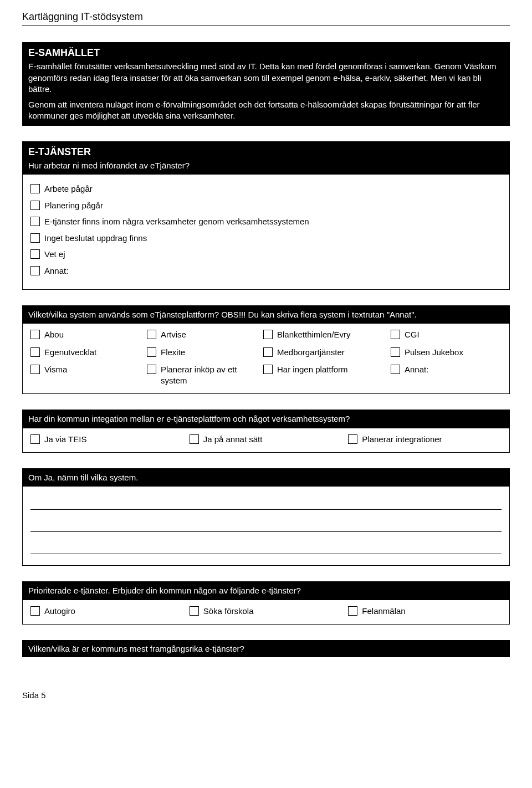  I want to click on section-omja: Om Ja, nämn till vilka system., so click(266, 517).